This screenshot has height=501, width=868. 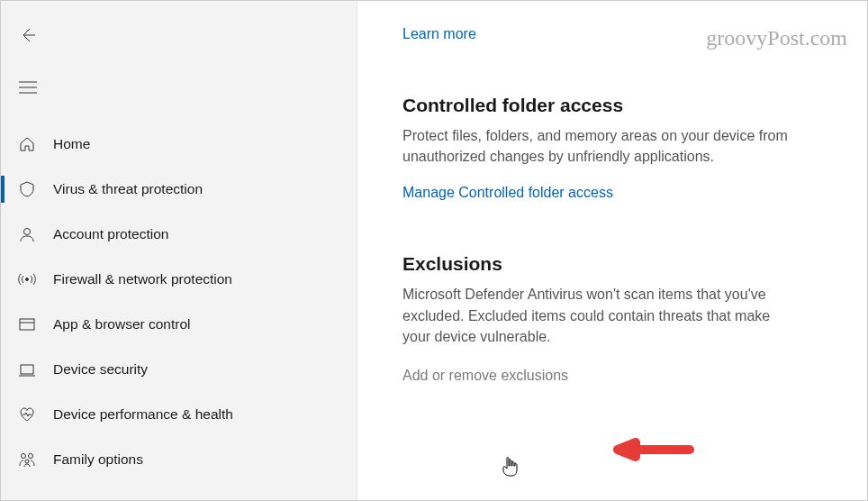 I want to click on window-icon, so click(x=27, y=324).